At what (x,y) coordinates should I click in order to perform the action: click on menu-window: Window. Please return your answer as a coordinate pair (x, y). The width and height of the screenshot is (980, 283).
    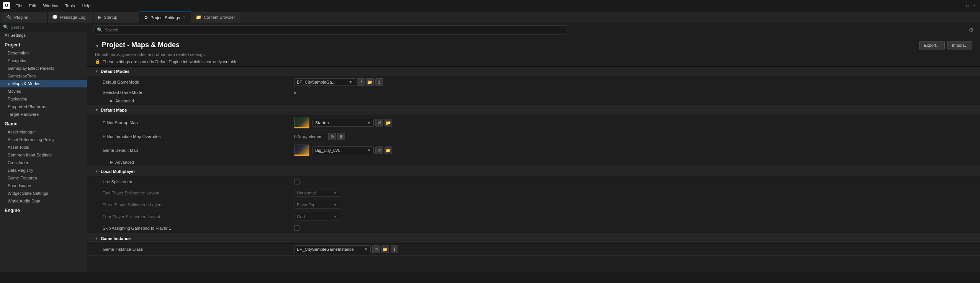
    Looking at the image, I should click on (51, 6).